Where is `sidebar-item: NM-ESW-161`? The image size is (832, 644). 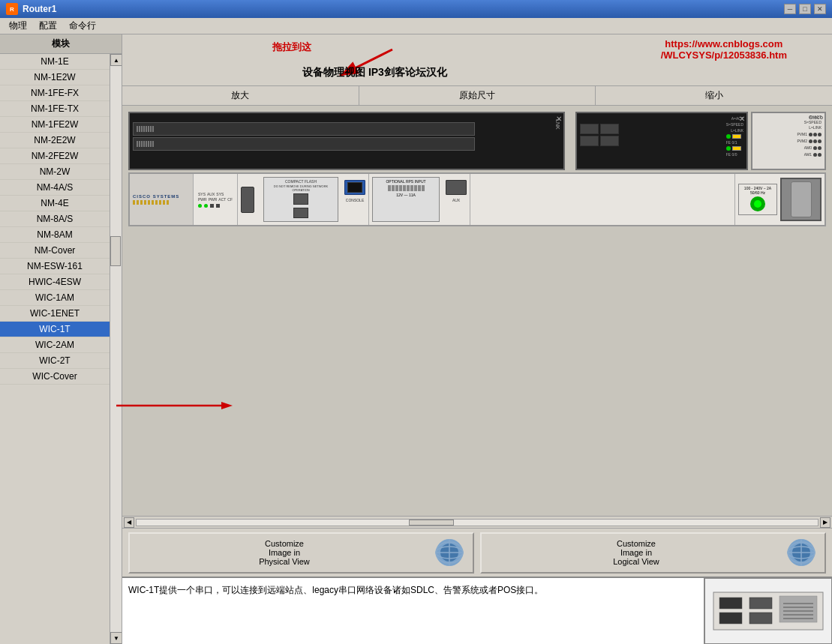 sidebar-item: NM-ESW-161 is located at coordinates (55, 267).